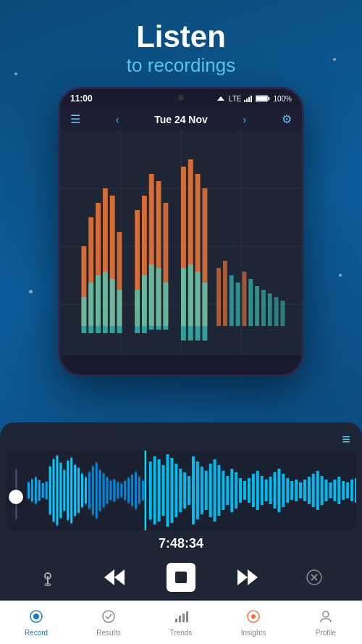 This screenshot has height=644, width=362. What do you see at coordinates (181, 622) in the screenshot?
I see `bottom-nav: Record Results Trends I` at bounding box center [181, 622].